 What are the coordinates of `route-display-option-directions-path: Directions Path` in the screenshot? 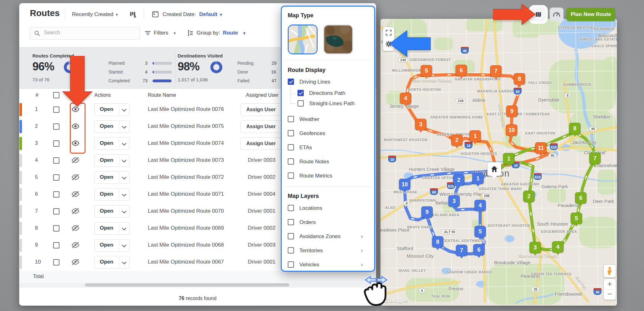 It's located at (328, 94).